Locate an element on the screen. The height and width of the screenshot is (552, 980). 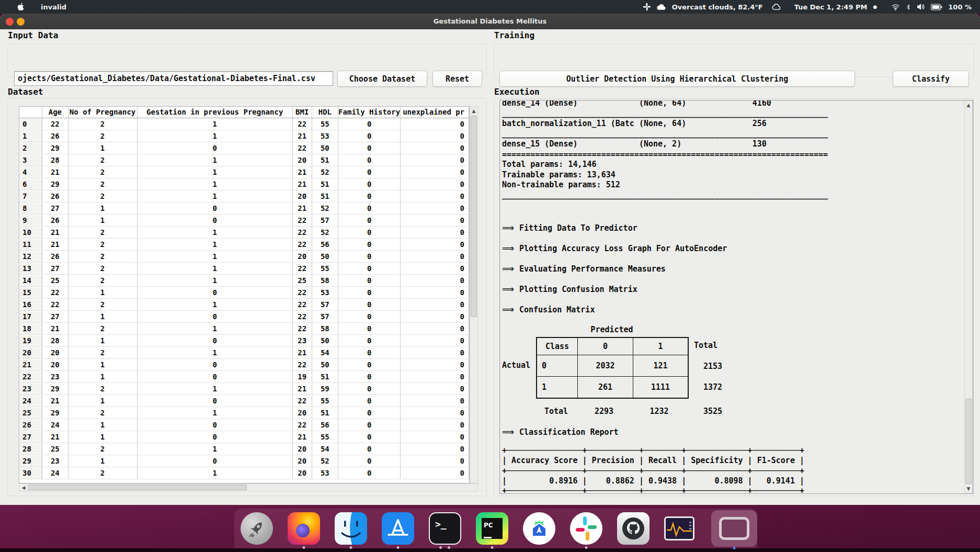
dock-icon-android-studio is located at coordinates (539, 528).